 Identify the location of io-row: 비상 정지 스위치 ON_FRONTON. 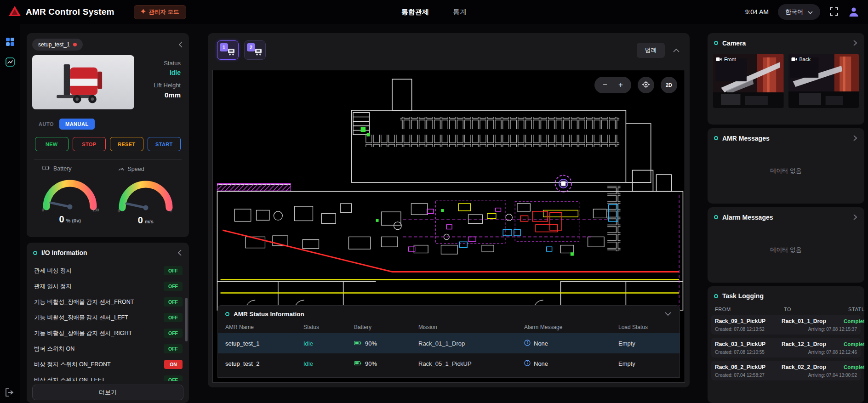
(108, 364).